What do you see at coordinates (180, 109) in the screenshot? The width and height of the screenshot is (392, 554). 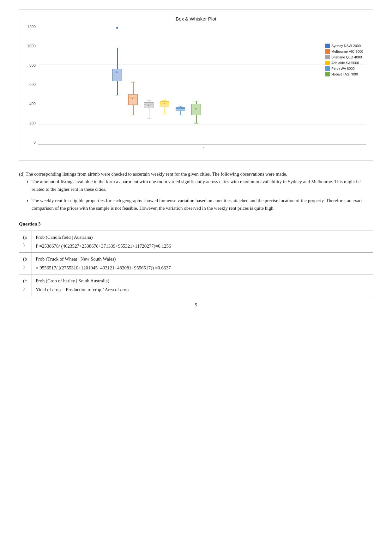 I see `per-median` at bounding box center [180, 109].